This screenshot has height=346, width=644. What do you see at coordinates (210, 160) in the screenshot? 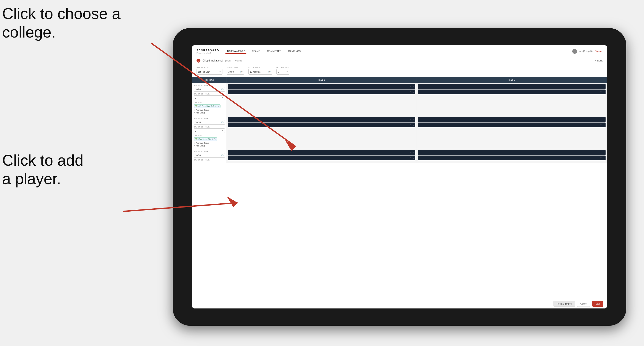
I see `starting-hole-label-3: STARTING HOLE:` at bounding box center [210, 160].